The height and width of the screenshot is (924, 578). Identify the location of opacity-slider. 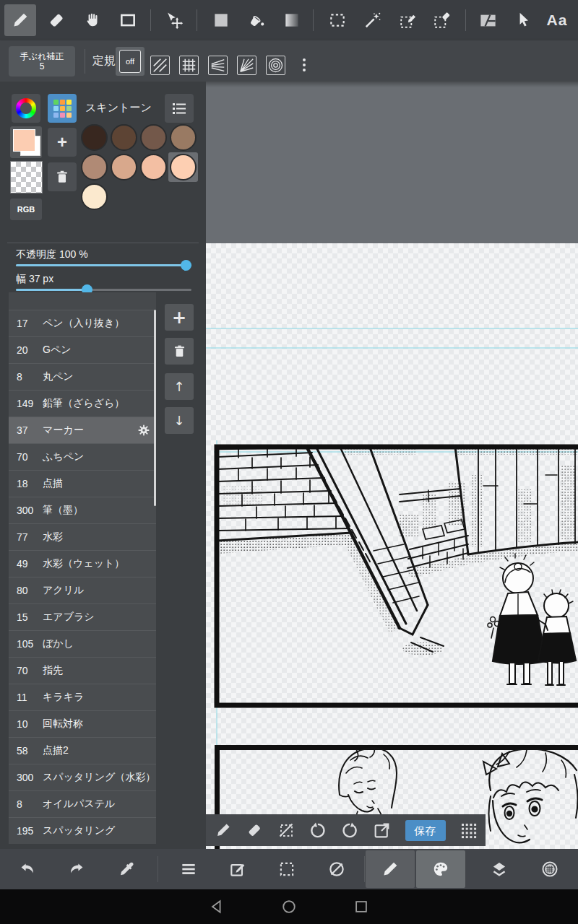
(104, 266).